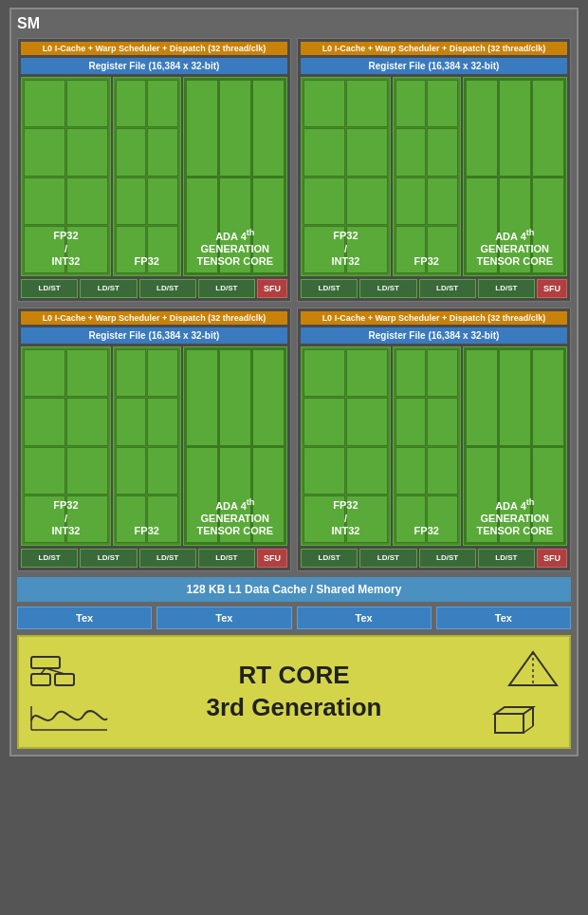 This screenshot has height=915, width=588. Describe the element at coordinates (427, 532) in the screenshot. I see `fp32-label-4: FP32` at that location.